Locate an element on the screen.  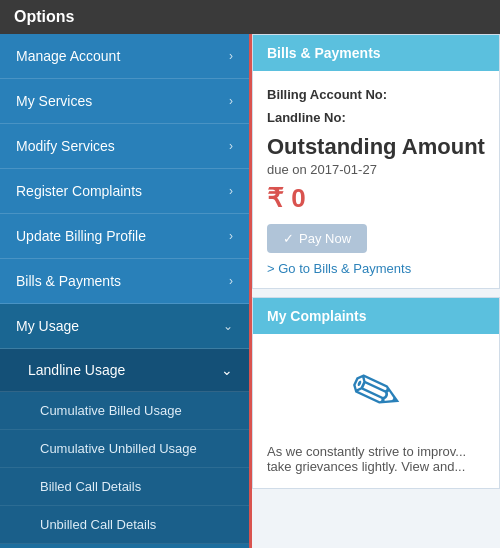
label-cumulative-unbilled: Cumulative Unbilled Usage is located at coordinates (118, 448).